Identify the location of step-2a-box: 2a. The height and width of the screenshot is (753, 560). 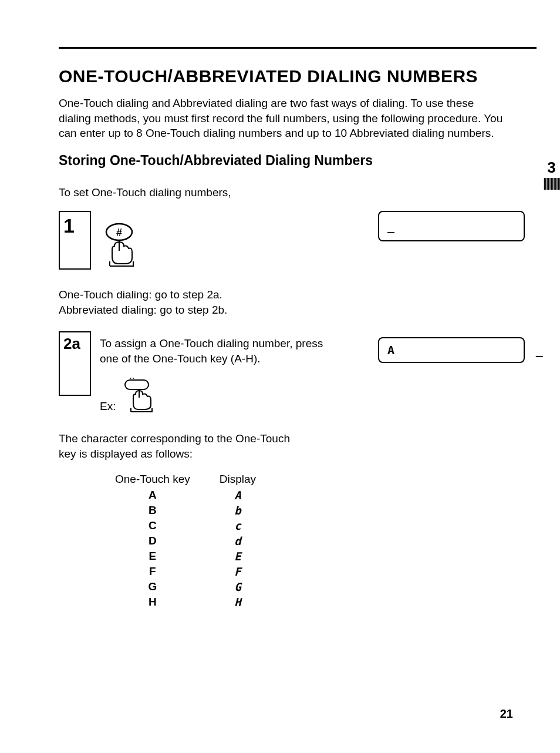
(75, 364).